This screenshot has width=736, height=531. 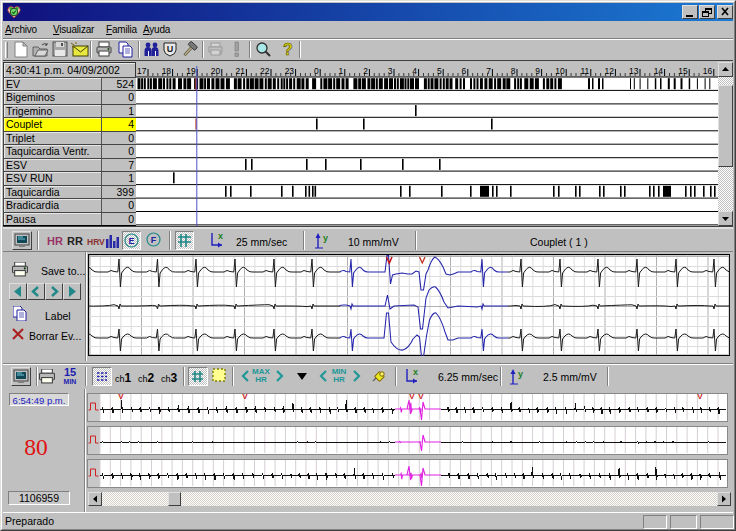 I want to click on svg-text: 14, so click(x=659, y=71).